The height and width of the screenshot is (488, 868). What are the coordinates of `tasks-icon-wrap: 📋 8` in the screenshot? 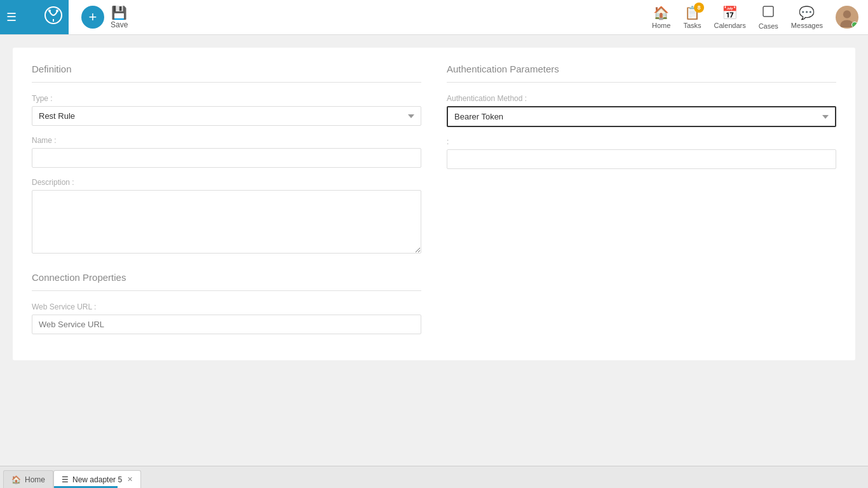 It's located at (693, 13).